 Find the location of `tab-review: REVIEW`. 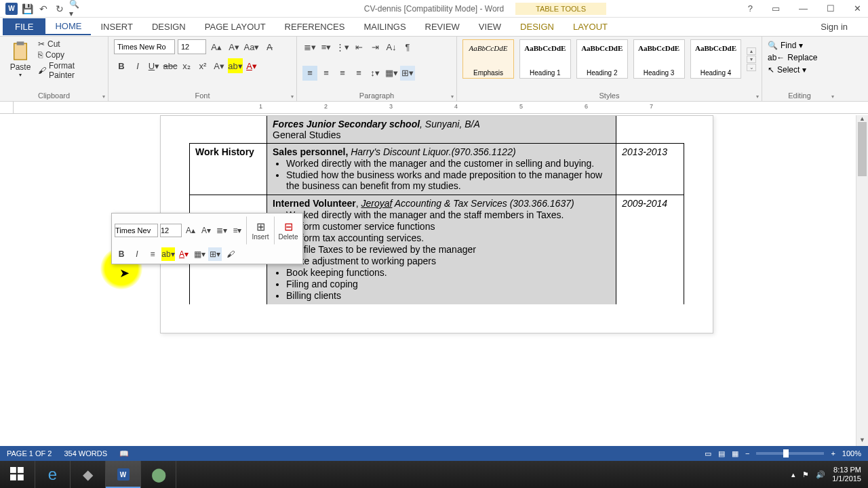

tab-review: REVIEW is located at coordinates (442, 27).